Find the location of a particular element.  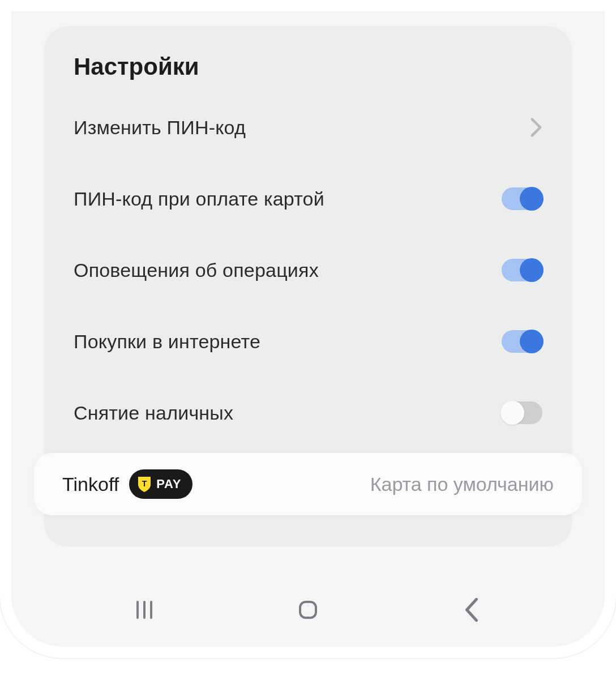

settings-title: Настройки is located at coordinates (308, 72).